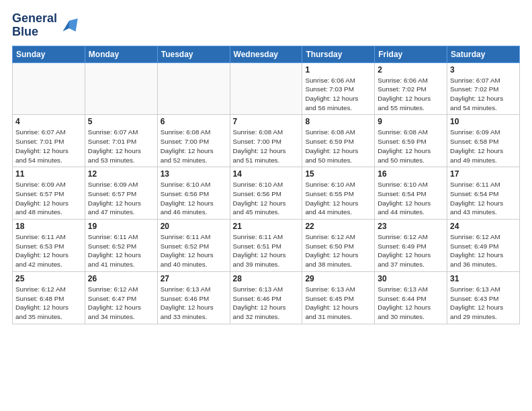 The width and height of the screenshot is (532, 411). Describe the element at coordinates (193, 279) in the screenshot. I see `day-number: 27` at that location.